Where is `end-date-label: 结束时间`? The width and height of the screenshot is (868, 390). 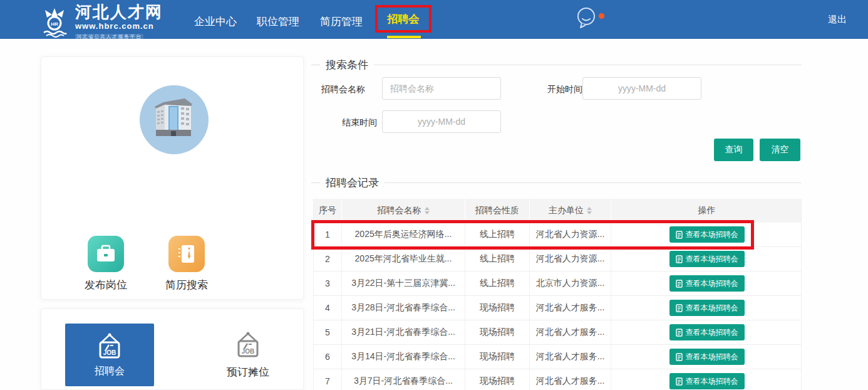 end-date-label: 结束时间 is located at coordinates (359, 123).